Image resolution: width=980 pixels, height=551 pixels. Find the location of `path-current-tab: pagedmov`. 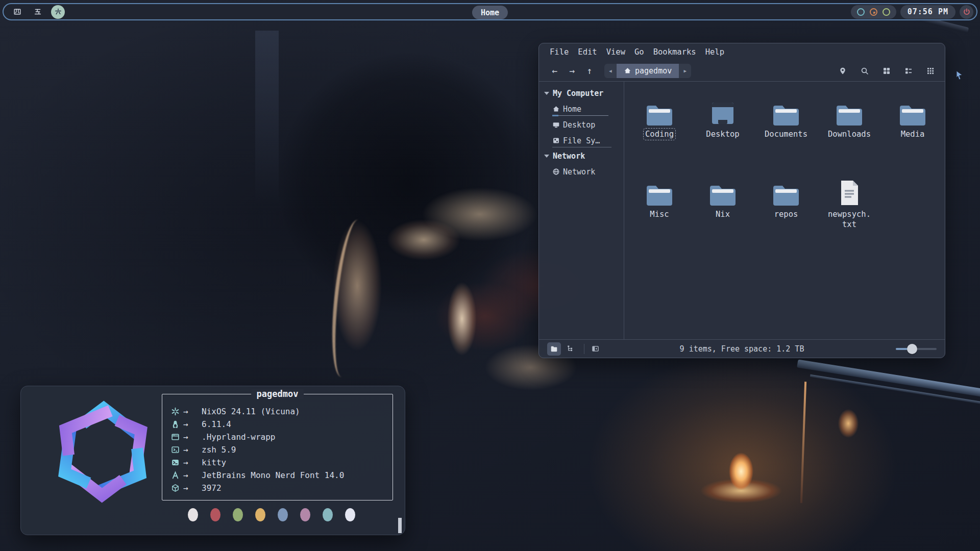

path-current-tab: pagedmov is located at coordinates (648, 71).